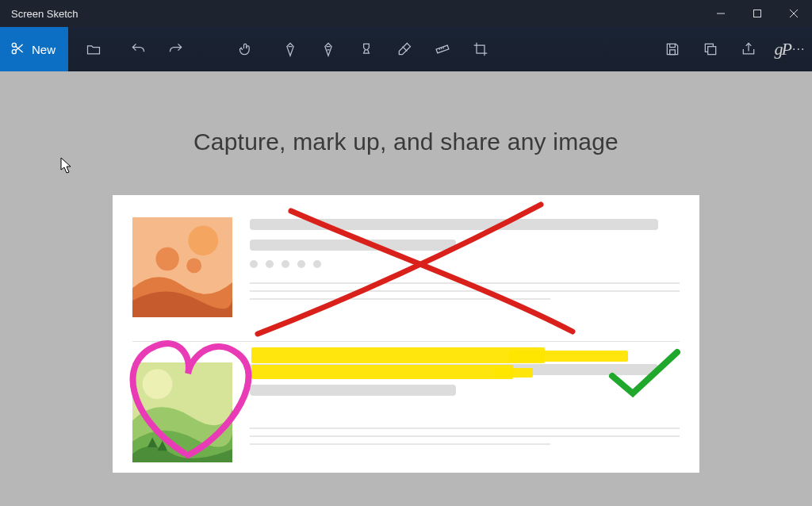  What do you see at coordinates (328, 49) in the screenshot?
I see `pencil-button` at bounding box center [328, 49].